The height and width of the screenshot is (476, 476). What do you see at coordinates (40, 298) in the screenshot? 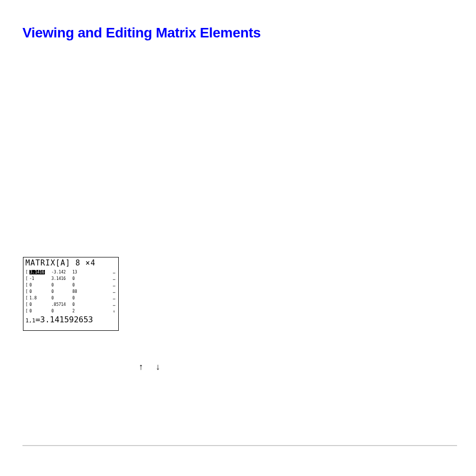
I see `matrix-cell: 1.8` at bounding box center [40, 298].